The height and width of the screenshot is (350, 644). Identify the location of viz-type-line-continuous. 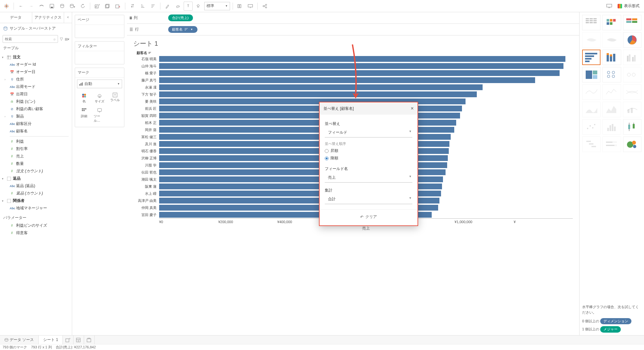
(591, 92).